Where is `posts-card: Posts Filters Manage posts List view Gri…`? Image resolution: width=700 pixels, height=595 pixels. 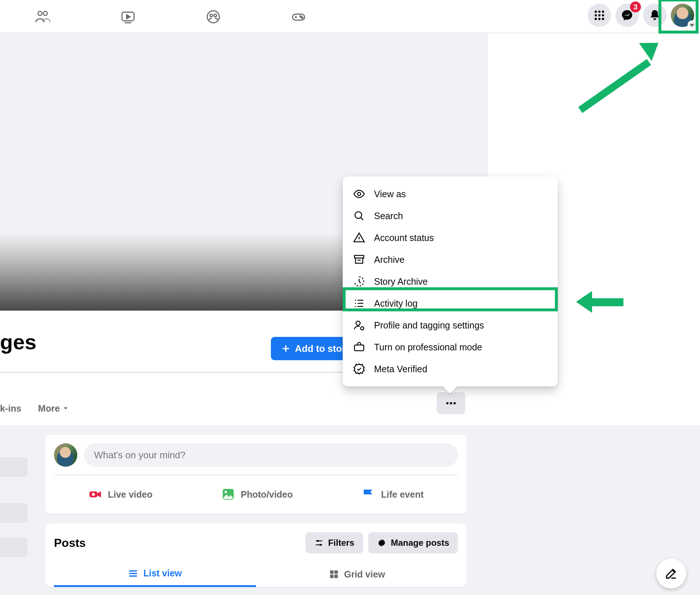 posts-card: Posts Filters Manage posts List view Gri… is located at coordinates (256, 555).